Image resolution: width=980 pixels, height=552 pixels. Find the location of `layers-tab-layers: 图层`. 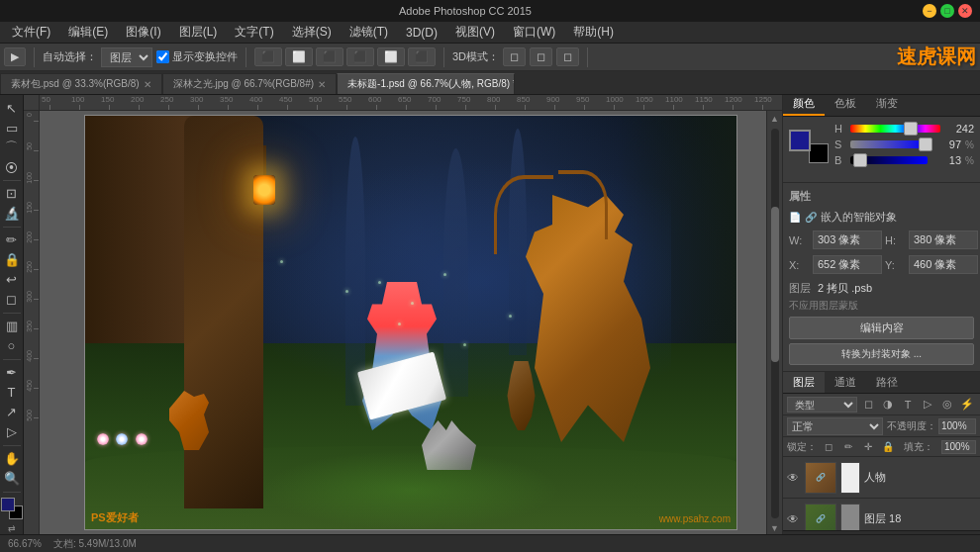

layers-tab-layers: 图层 is located at coordinates (804, 382).